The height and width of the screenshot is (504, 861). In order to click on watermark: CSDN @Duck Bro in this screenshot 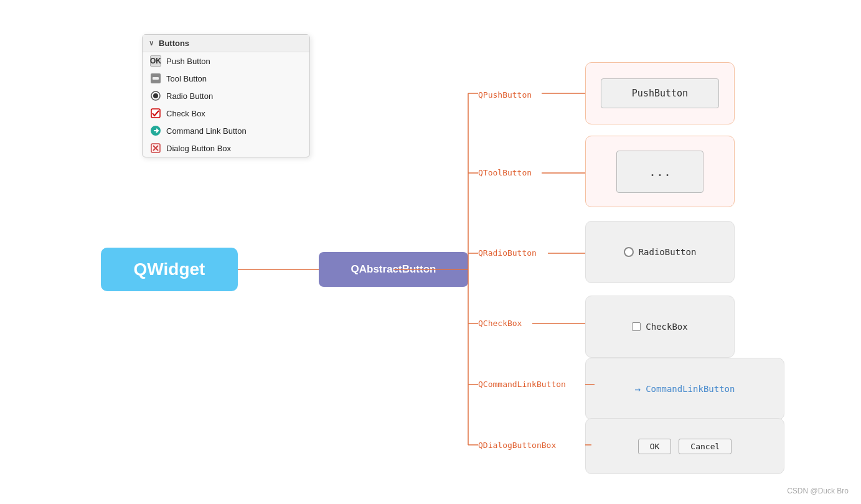, I will do `click(818, 491)`.